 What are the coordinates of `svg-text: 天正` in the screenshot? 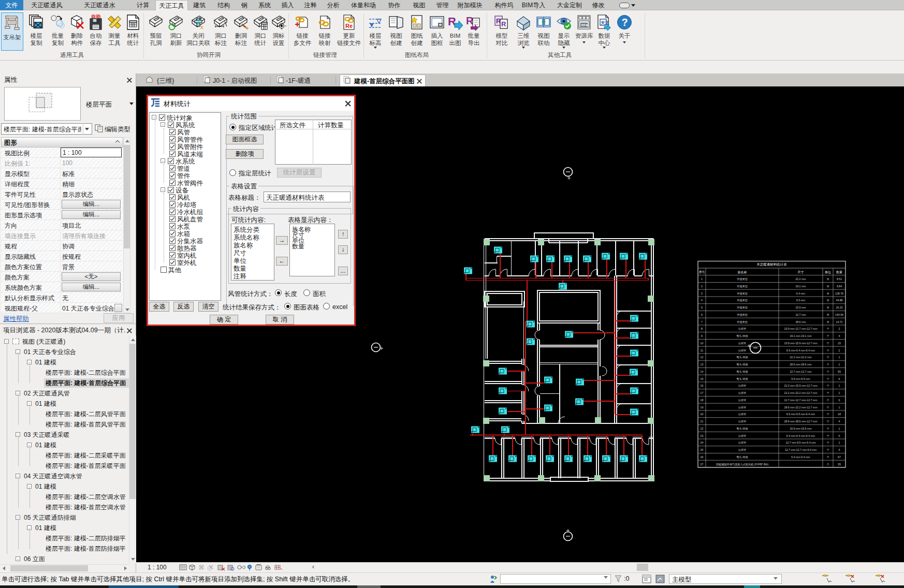 It's located at (605, 23).